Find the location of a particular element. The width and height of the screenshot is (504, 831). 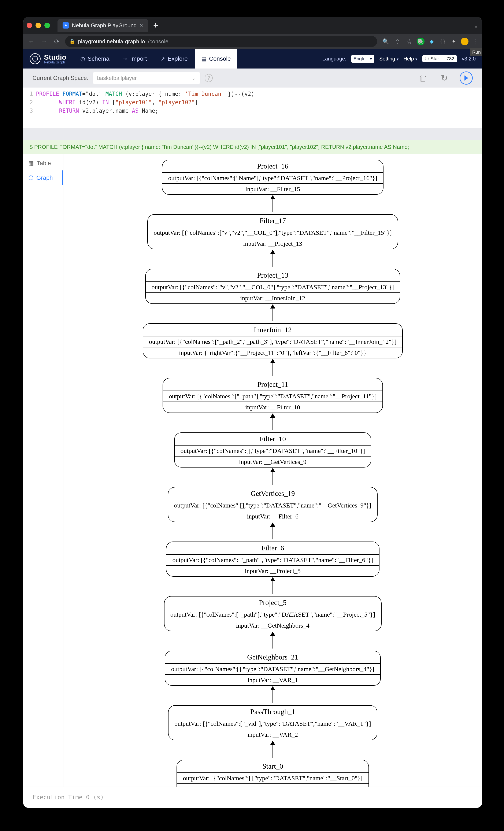

plan-node: Filter_10outputVar: [{"colNames":[],"typ… is located at coordinates (273, 450).